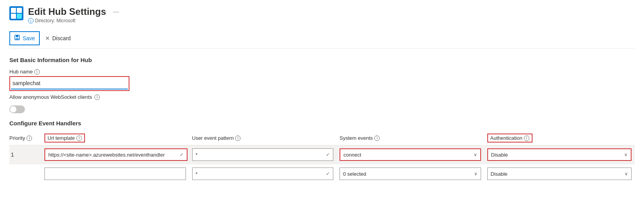 The image size is (644, 205). What do you see at coordinates (322, 138) in the screenshot?
I see `table-header: Priority i Url template i User event pat…` at bounding box center [322, 138].